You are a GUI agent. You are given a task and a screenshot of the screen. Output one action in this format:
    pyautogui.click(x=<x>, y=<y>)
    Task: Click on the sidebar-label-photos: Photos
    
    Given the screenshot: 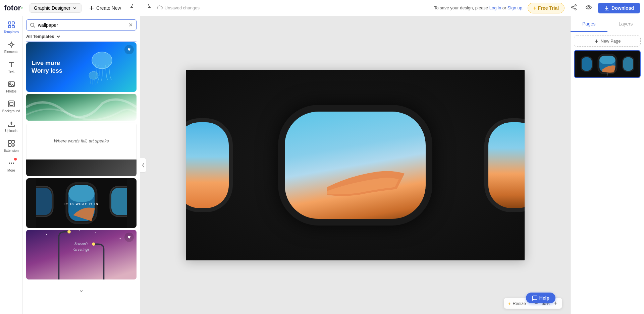 What is the action you would take?
    pyautogui.click(x=11, y=91)
    